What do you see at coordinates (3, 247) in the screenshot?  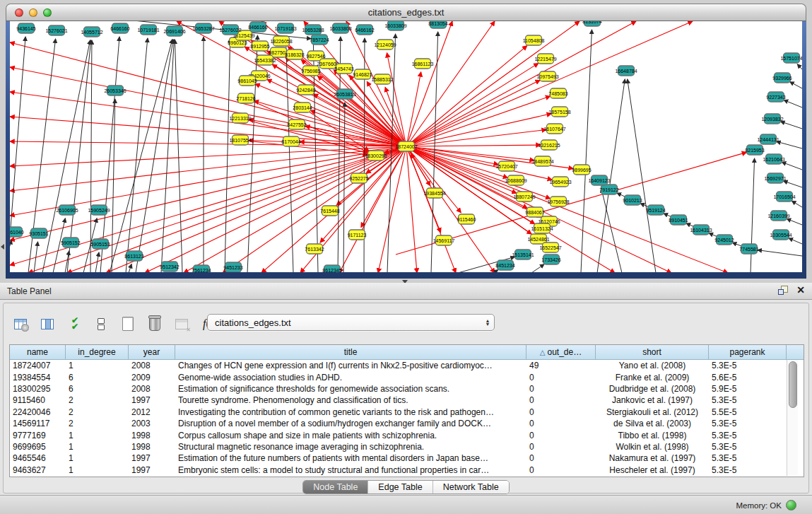 I see `left-splitter-arrow-icon` at bounding box center [3, 247].